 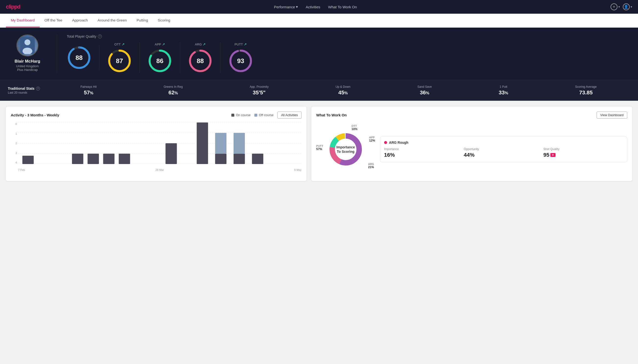 What do you see at coordinates (28, 88) in the screenshot?
I see `stats-label-main: Traditional Stats ?` at bounding box center [28, 88].